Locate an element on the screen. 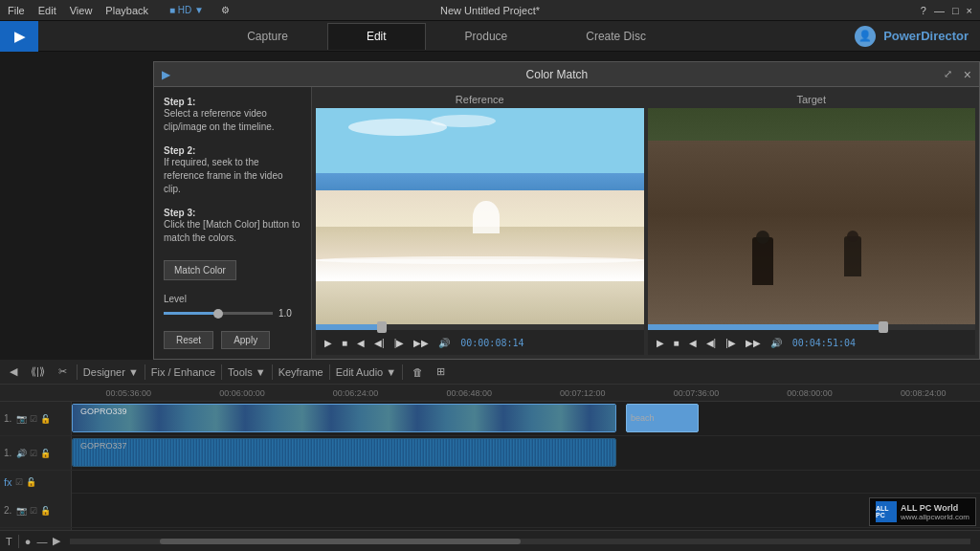  track2-num: 2. is located at coordinates (9, 511).